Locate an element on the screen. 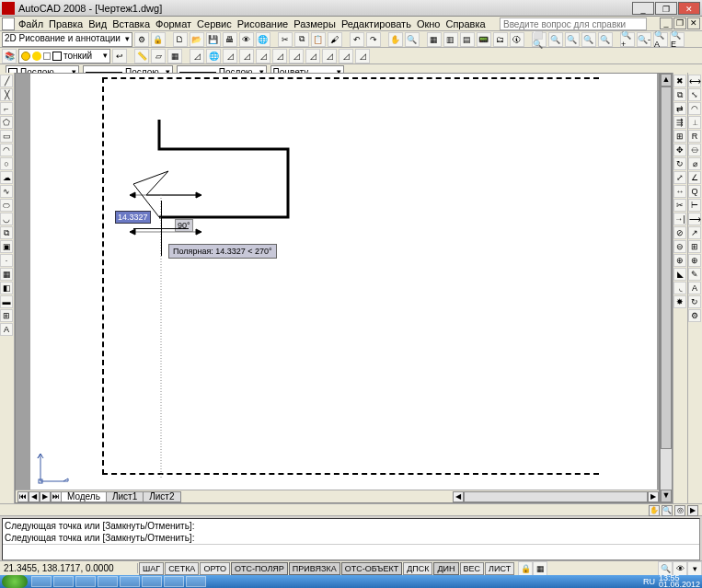 The image size is (702, 588). menu-format: Формат is located at coordinates (173, 24).